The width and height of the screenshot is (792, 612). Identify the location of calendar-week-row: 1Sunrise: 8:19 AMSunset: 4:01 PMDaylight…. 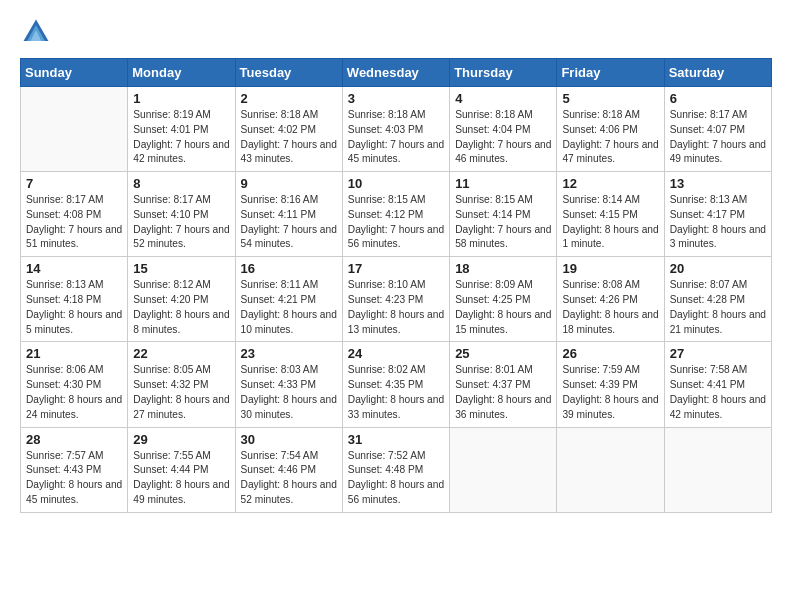
(396, 130).